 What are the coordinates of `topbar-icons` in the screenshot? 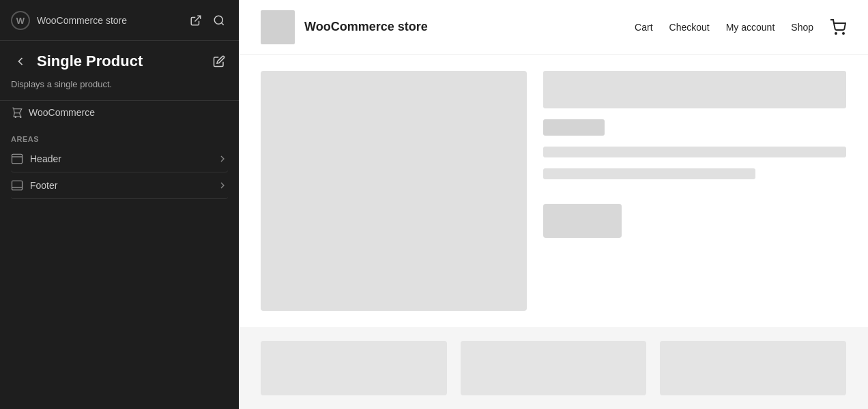 It's located at (207, 20).